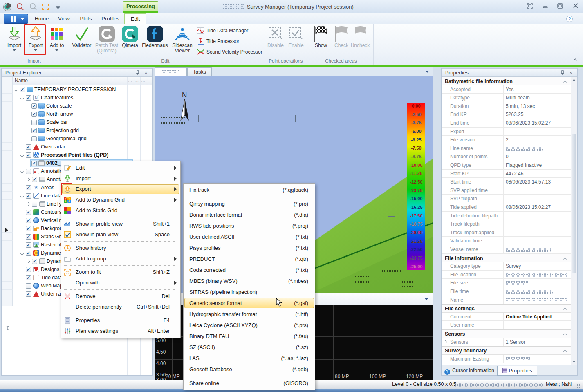  What do you see at coordinates (507, 300) in the screenshot?
I see `property-row-name: Name` at bounding box center [507, 300].